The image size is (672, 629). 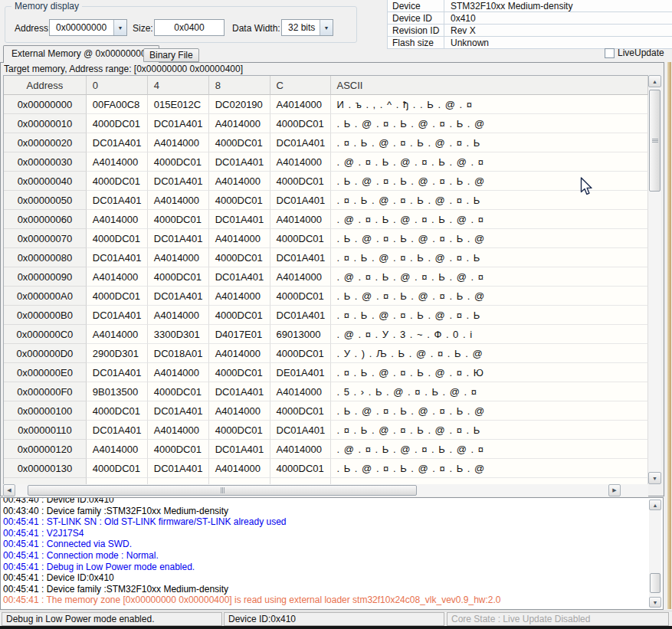 I want to click on memory-address-cell: 0x000000C0, so click(x=45, y=334).